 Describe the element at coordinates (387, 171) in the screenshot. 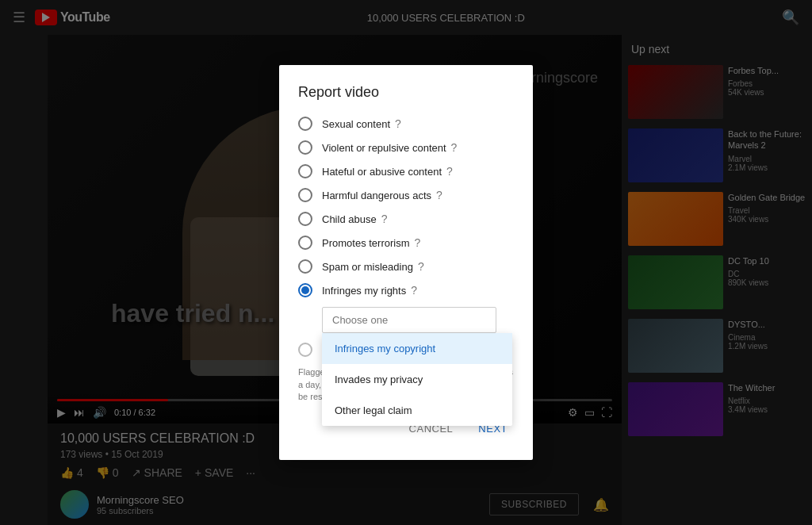

I see `report-option-hateful-label: Hateful or abusive content ?` at that location.